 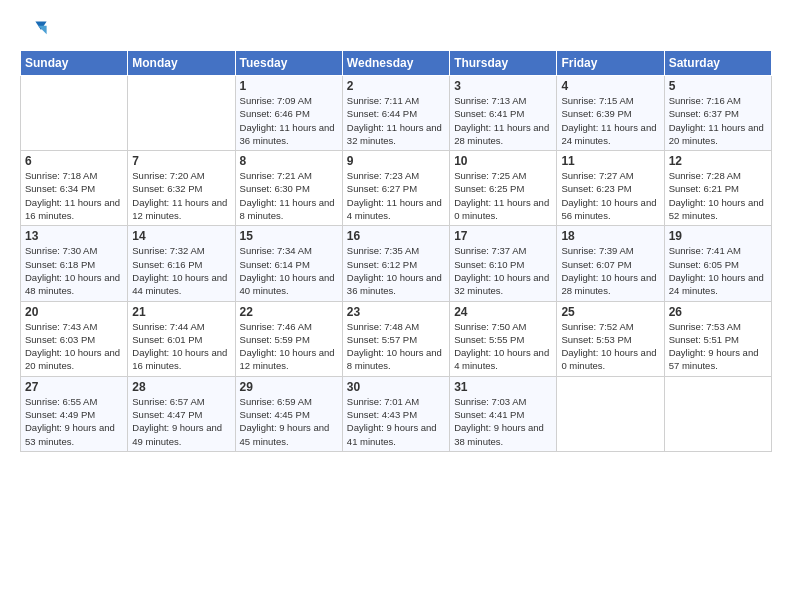 I want to click on day-info: Sunrise: 7:41 AM Sunset: 6:05 PM Dayligh…, so click(x=718, y=270).